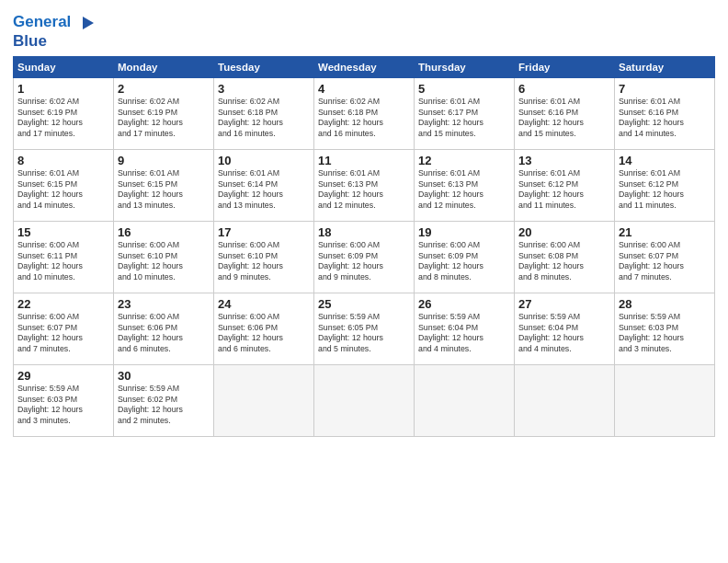 Image resolution: width=728 pixels, height=563 pixels. I want to click on logo-text: General, so click(55, 23).